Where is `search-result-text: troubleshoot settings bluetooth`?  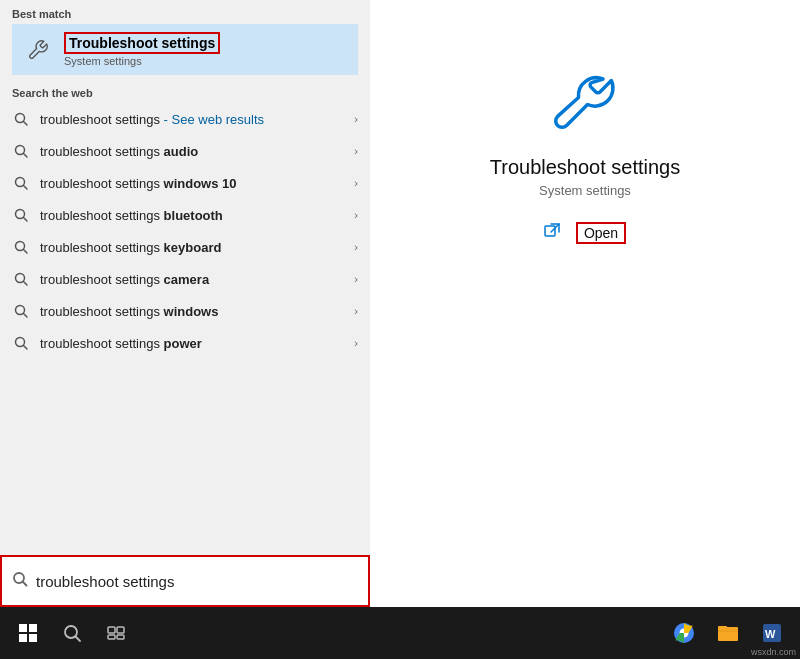
search-result-text: troubleshoot settings bluetooth is located at coordinates (195, 216).